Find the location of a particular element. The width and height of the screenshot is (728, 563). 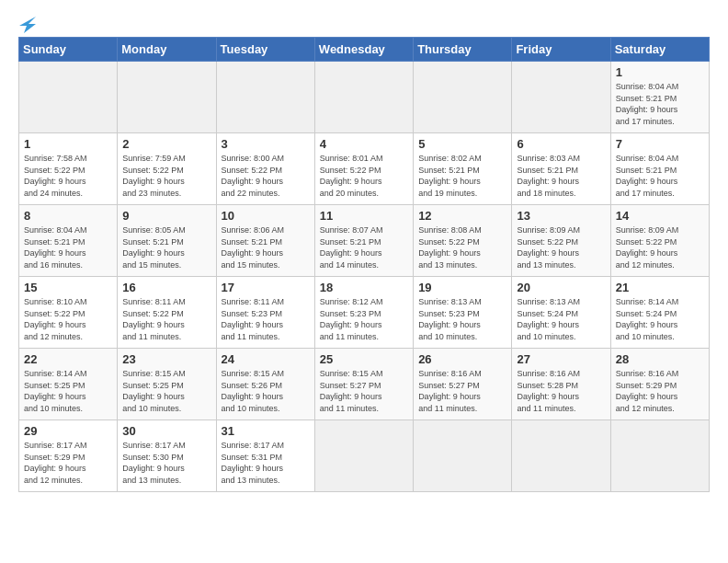

day-number: 30 is located at coordinates (167, 431).